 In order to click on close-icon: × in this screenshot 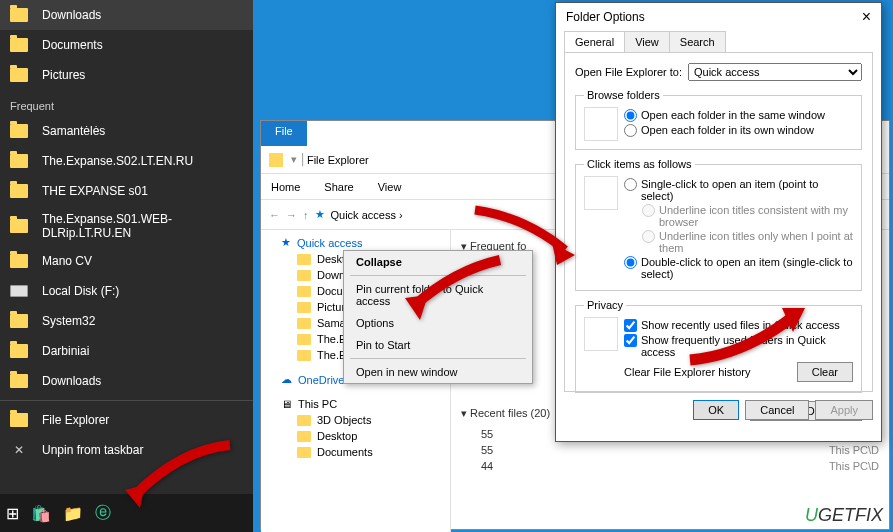, I will do `click(866, 17)`.